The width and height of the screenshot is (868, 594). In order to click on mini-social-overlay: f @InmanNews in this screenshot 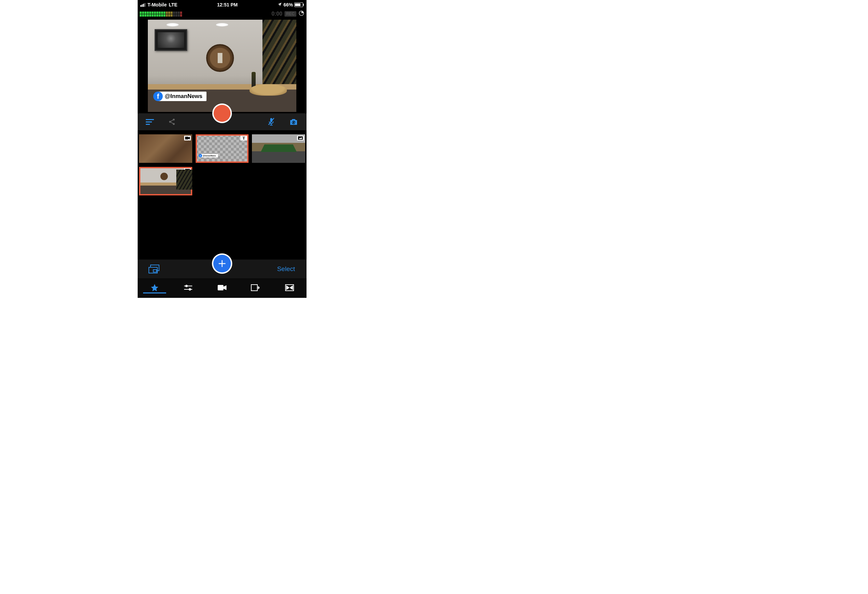, I will do `click(209, 155)`.